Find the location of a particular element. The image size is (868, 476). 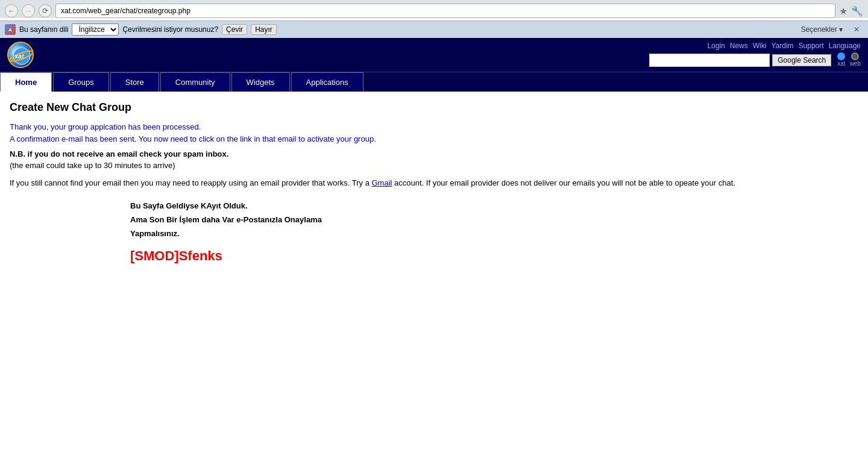

nav-tab-applications: Applications is located at coordinates (327, 82).